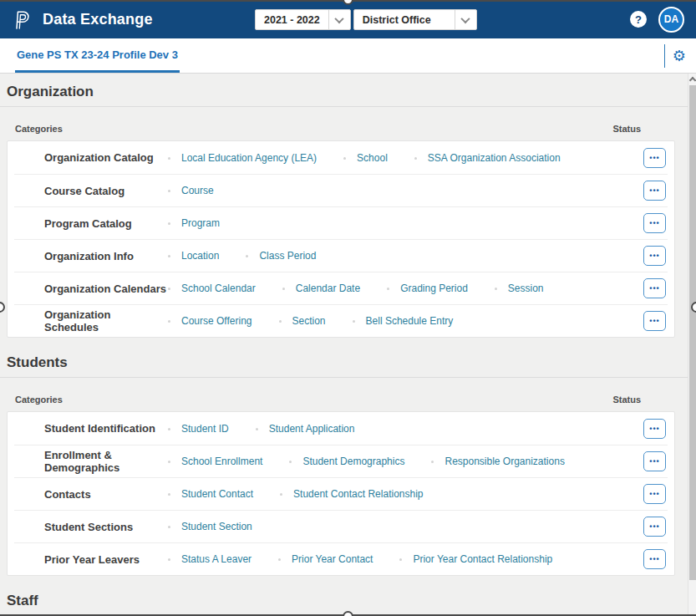 The height and width of the screenshot is (616, 696). I want to click on entity-link: Calendar Date, so click(321, 288).